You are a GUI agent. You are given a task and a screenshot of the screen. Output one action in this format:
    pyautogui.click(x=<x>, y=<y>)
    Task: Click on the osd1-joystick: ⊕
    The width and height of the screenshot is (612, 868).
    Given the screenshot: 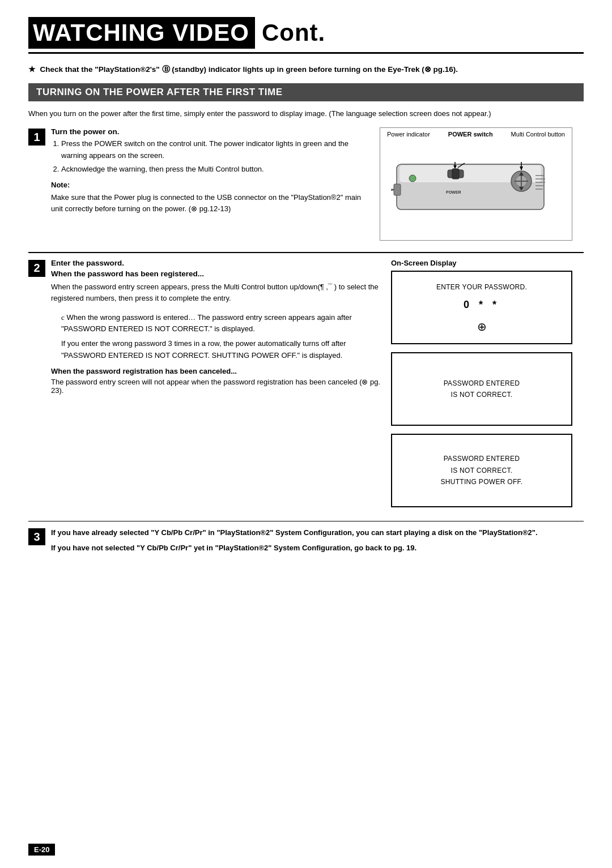 What is the action you would take?
    pyautogui.click(x=482, y=327)
    